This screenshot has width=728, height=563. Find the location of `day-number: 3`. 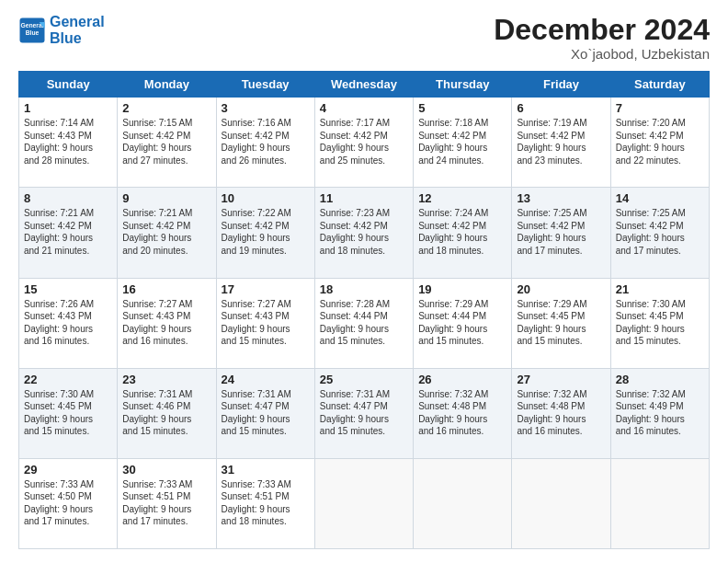

day-number: 3 is located at coordinates (266, 109).